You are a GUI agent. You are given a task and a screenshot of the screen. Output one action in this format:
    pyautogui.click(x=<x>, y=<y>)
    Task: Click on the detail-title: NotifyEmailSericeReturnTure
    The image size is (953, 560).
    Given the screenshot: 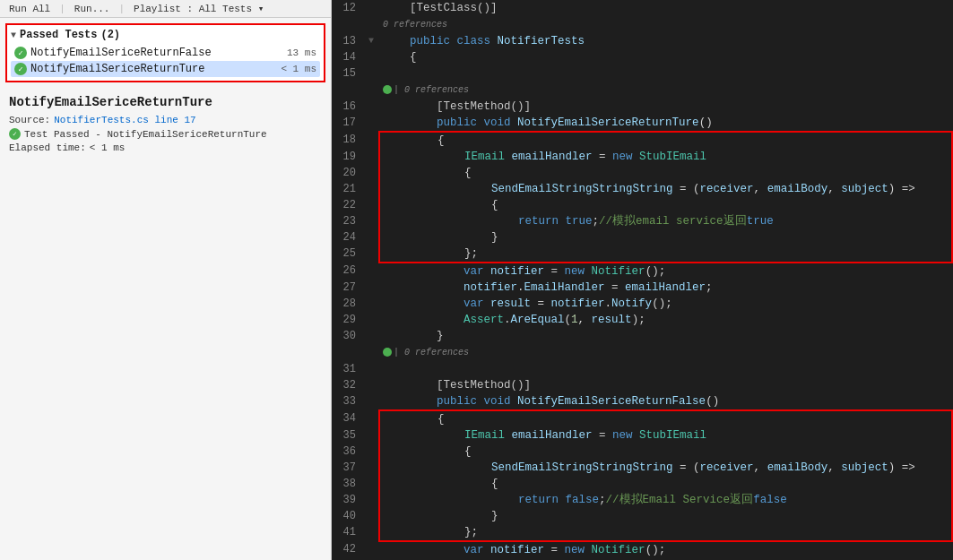 What is the action you would take?
    pyautogui.click(x=165, y=102)
    